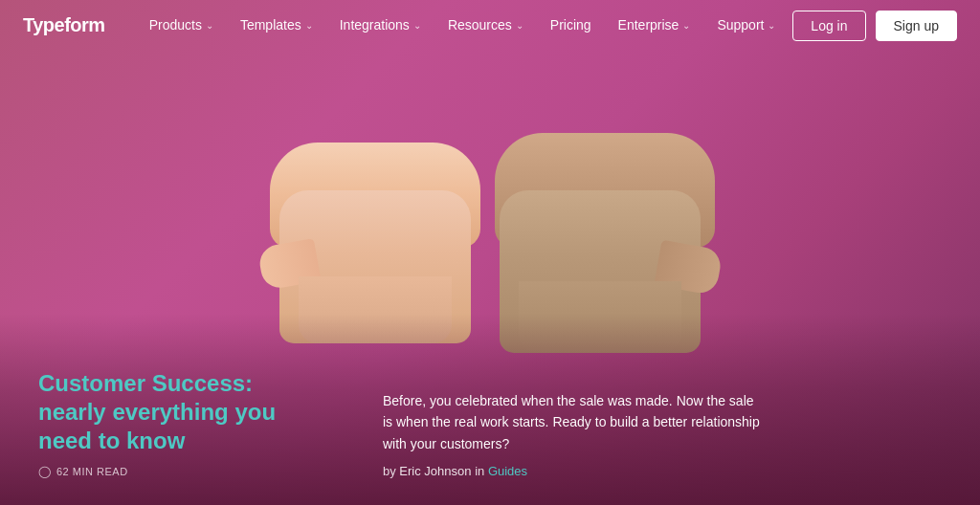  What do you see at coordinates (574, 423) in the screenshot?
I see `hero-description: Before, you celebrated when the sale was…` at bounding box center [574, 423].